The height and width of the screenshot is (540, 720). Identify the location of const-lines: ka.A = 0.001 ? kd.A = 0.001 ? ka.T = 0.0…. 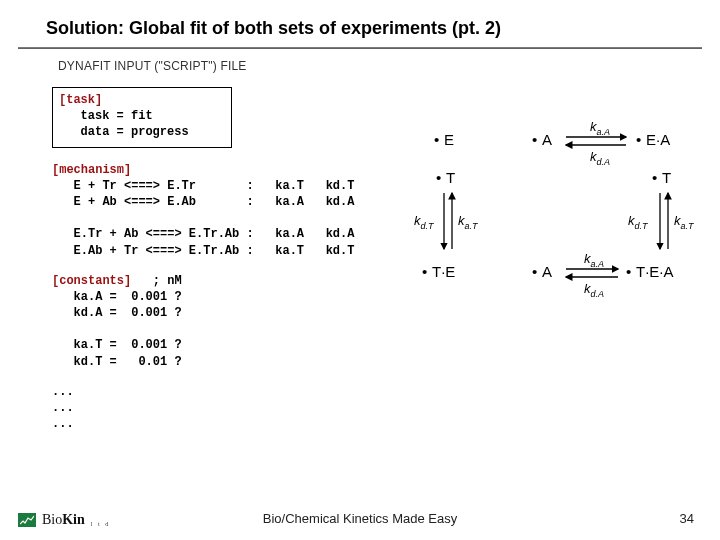
(117, 330).